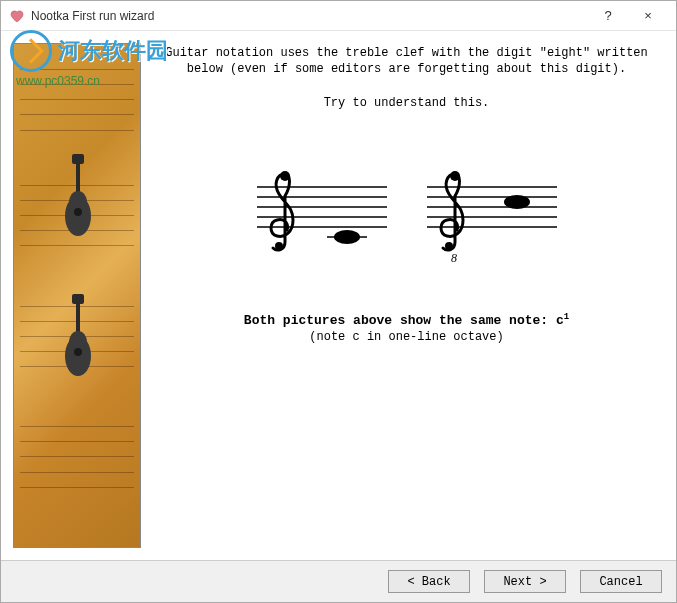 The width and height of the screenshot is (677, 603). Describe the element at coordinates (310, 16) in the screenshot. I see `window-title: Nootka First run wizard` at that location.